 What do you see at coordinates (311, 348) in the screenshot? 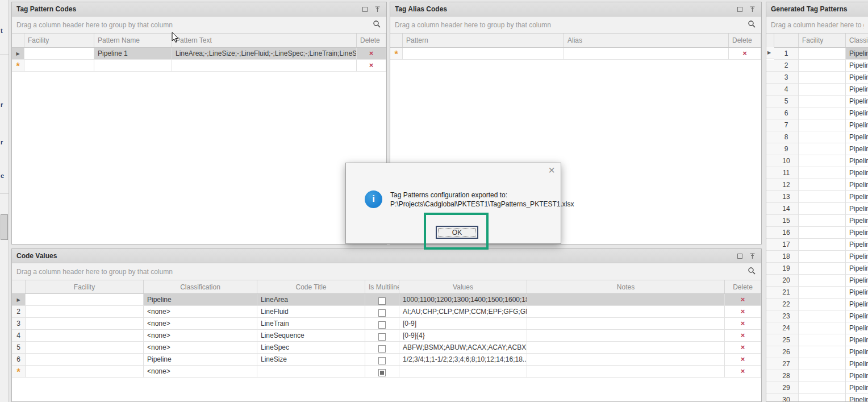
I see `code-title-cell: LineSpec` at bounding box center [311, 348].